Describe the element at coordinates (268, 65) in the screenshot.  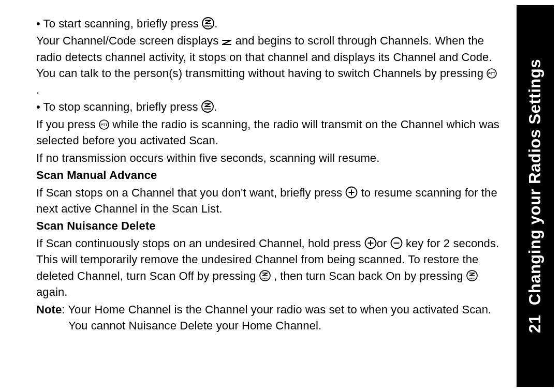
I see `paragraph-channel-code: Your Channel/Code screen displays and be…` at that location.